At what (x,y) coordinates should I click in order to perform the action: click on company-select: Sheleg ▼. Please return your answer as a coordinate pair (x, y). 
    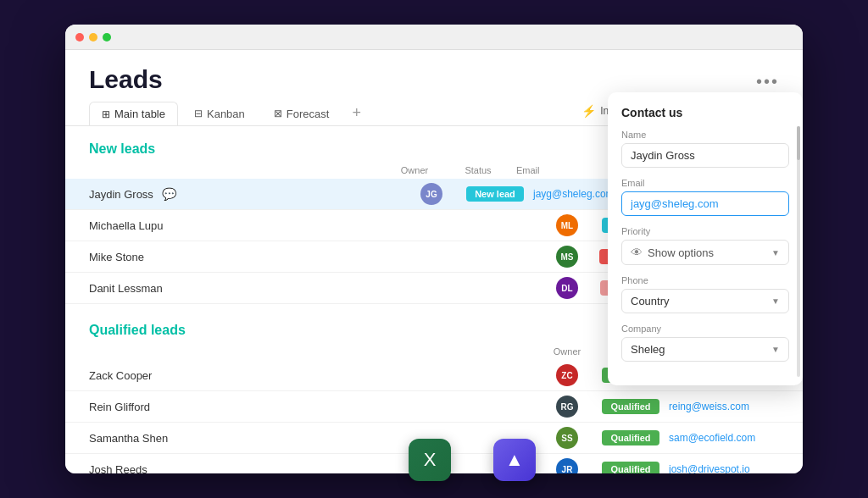
    Looking at the image, I should click on (705, 349).